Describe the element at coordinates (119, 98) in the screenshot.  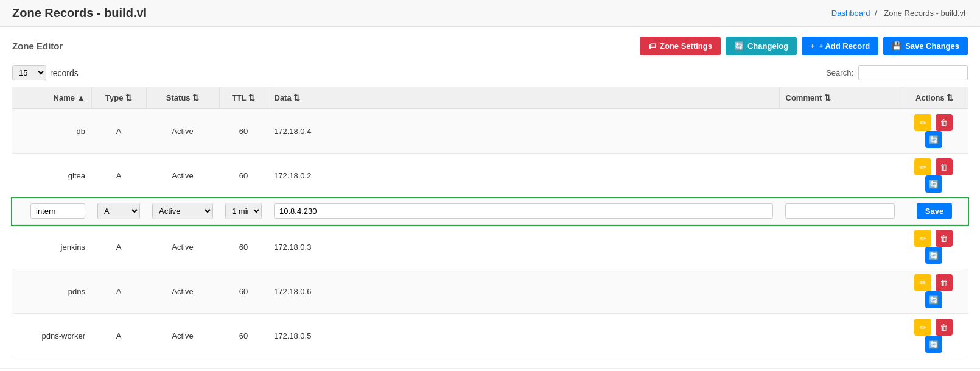
I see `col-type: Type ⇅` at that location.